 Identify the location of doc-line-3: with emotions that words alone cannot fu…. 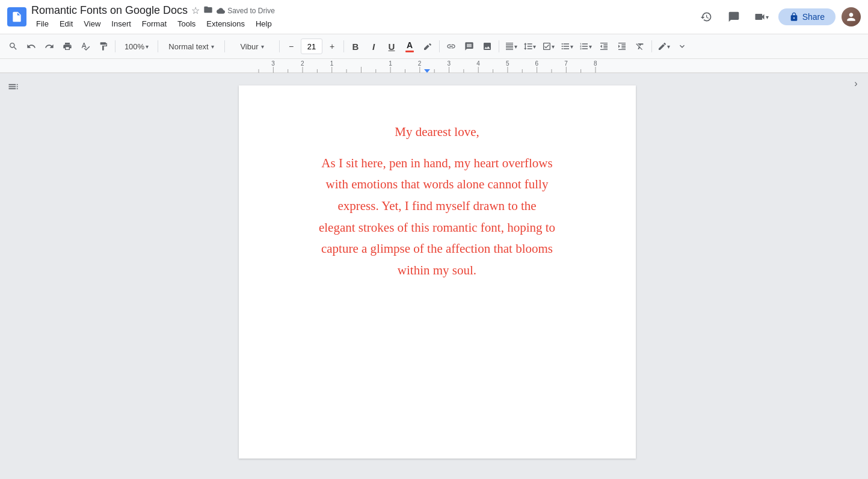
(437, 185).